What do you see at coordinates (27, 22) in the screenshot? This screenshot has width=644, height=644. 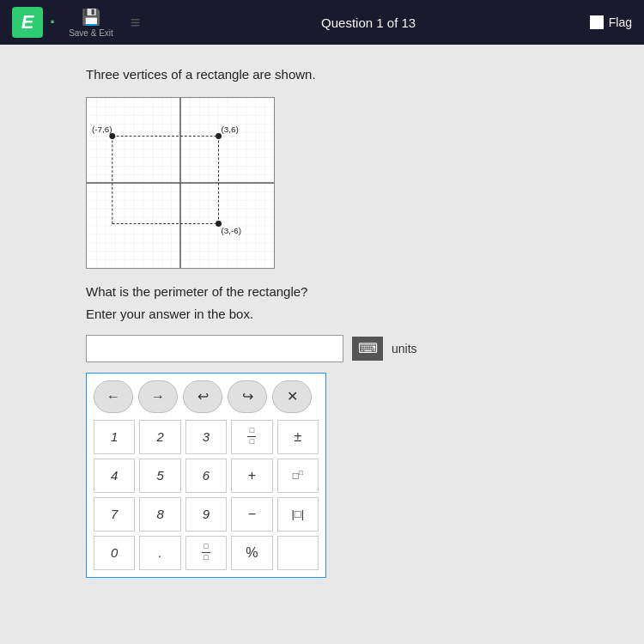 I see `app-logo: E` at bounding box center [27, 22].